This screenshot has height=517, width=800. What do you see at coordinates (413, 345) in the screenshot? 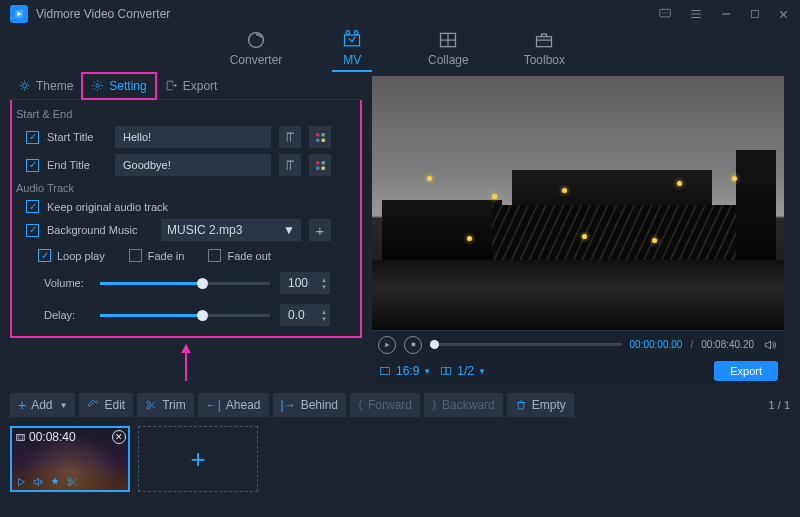
I see `stop-button` at bounding box center [413, 345].